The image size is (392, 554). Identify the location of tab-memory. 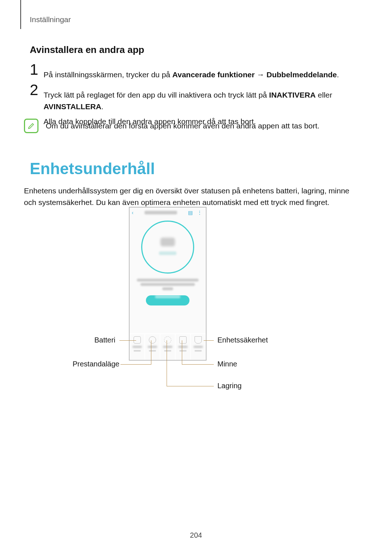
(183, 347).